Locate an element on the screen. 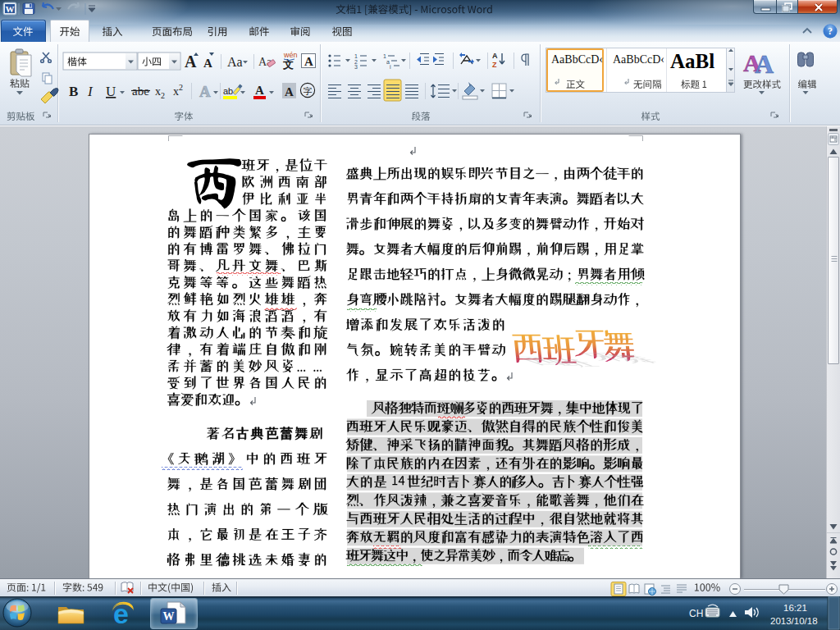  svg-text: B is located at coordinates (74, 92).